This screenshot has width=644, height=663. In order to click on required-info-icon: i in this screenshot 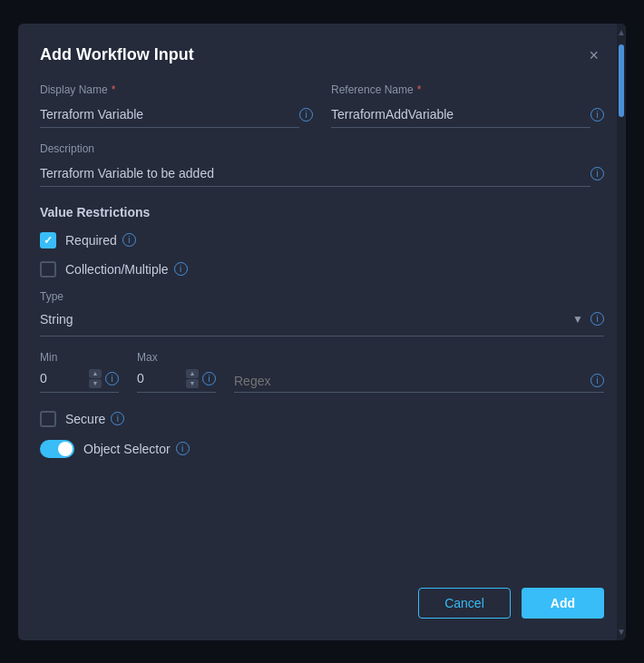, I will do `click(129, 239)`.